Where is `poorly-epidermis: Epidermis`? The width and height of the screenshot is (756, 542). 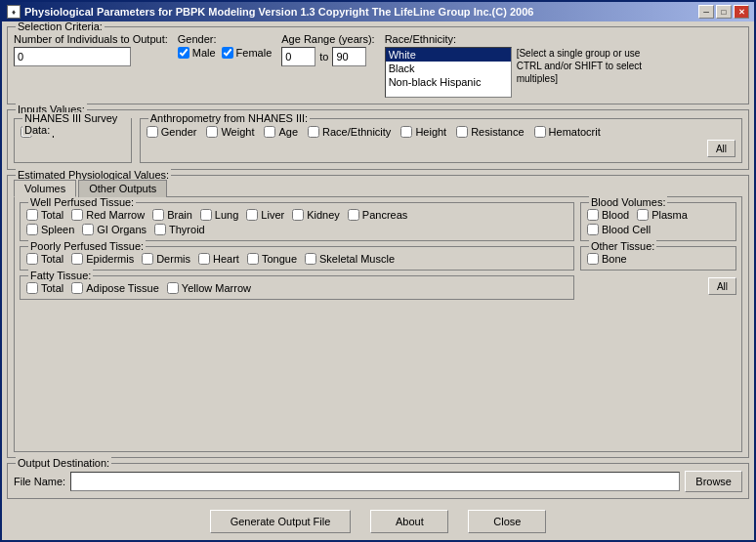 poorly-epidermis: Epidermis is located at coordinates (103, 259).